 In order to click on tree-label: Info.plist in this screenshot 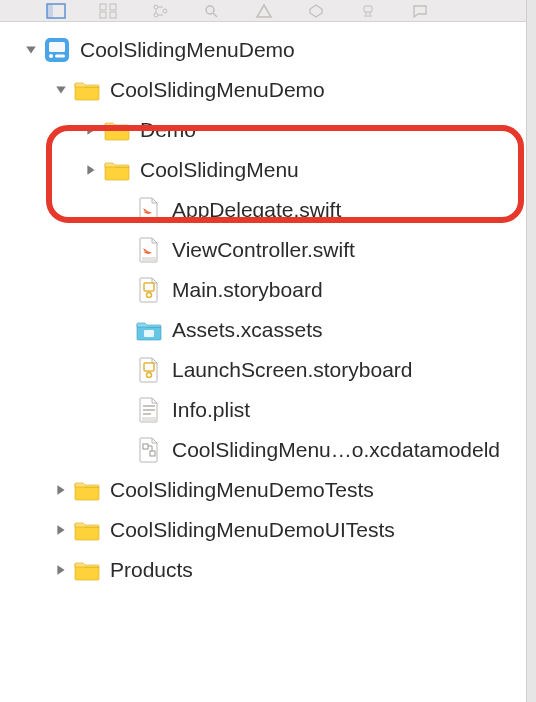, I will do `click(211, 410)`.